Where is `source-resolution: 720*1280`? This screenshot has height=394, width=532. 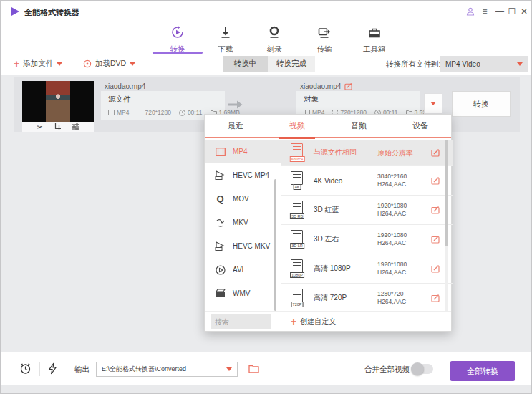 source-resolution: 720*1280 is located at coordinates (158, 112).